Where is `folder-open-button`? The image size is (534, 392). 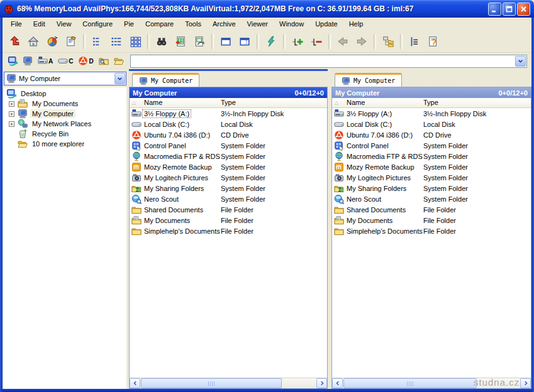
folder-open-button is located at coordinates (119, 61).